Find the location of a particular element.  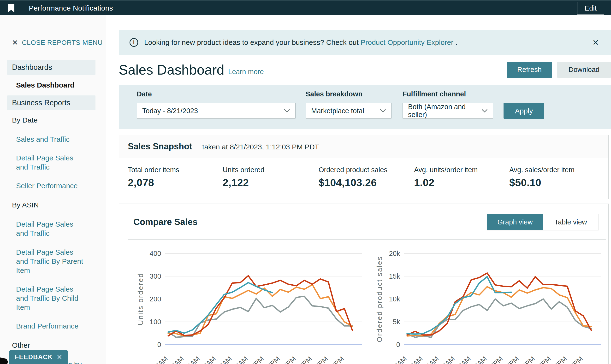

metric-label: Avg. units/order item is located at coordinates (462, 170).